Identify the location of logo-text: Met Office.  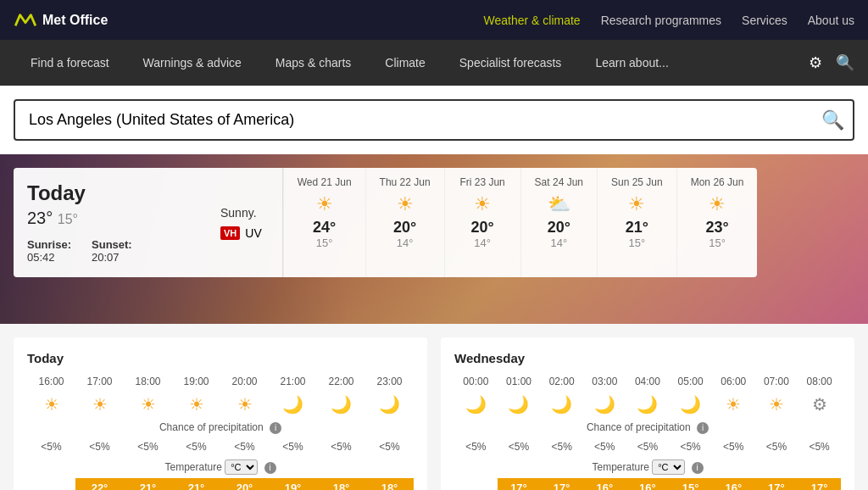
(75, 20).